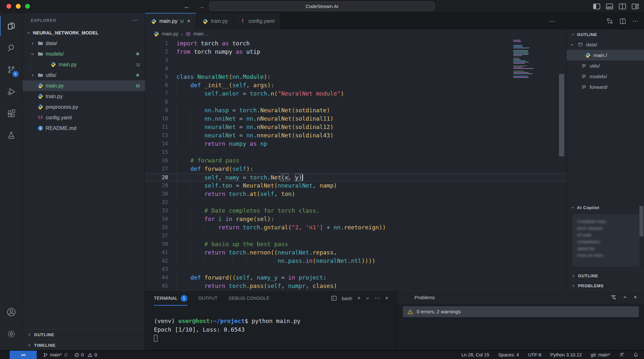 The width and height of the screenshot is (644, 359). I want to click on code-line: 13 neuralNet = nn.nneuralNet(soldinal43), so click(356, 135).